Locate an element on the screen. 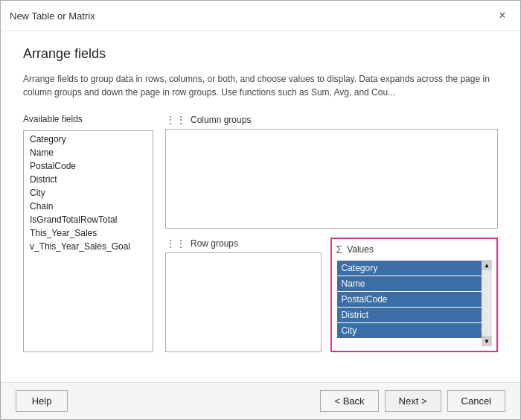 This screenshot has height=420, width=521. cancel-button: Cancel is located at coordinates (476, 401).